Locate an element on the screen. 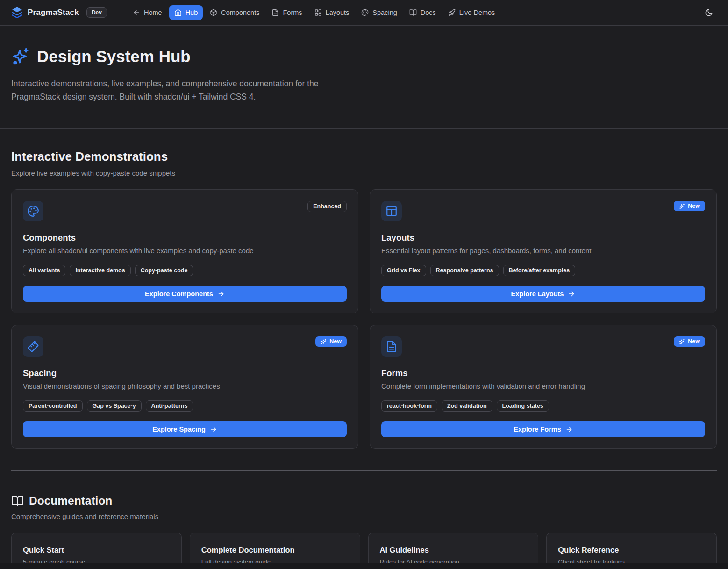 Image resolution: width=728 pixels, height=569 pixels. demos-subheading: Explore live examples with copy-paste co… is located at coordinates (364, 173).